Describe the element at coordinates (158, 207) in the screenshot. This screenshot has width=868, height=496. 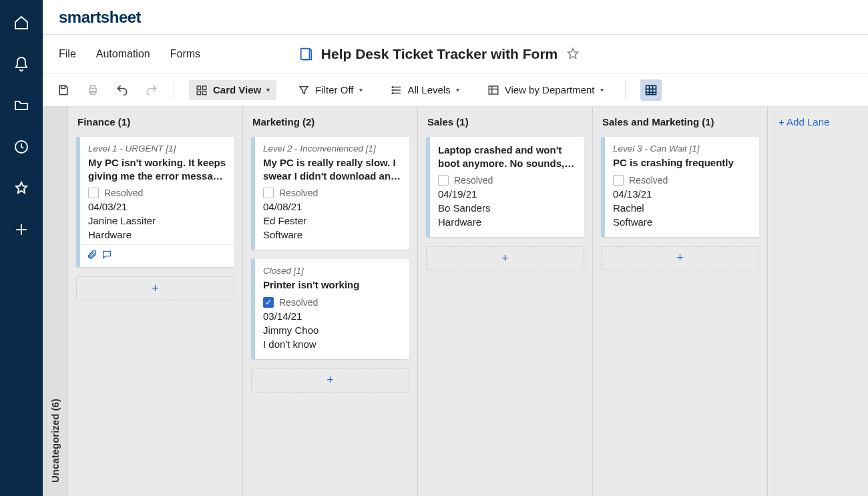
I see `card-date: 04/03/21` at that location.